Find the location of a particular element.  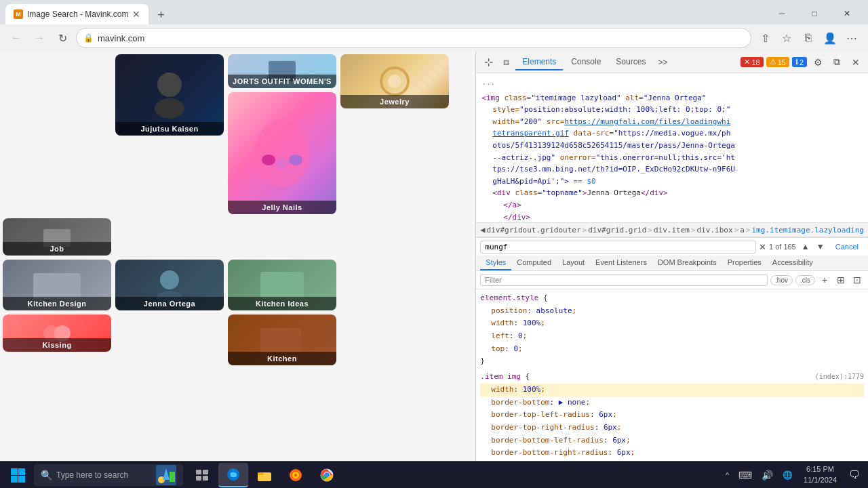

styles-tab-event-listeners: Event Listeners is located at coordinates (621, 263).